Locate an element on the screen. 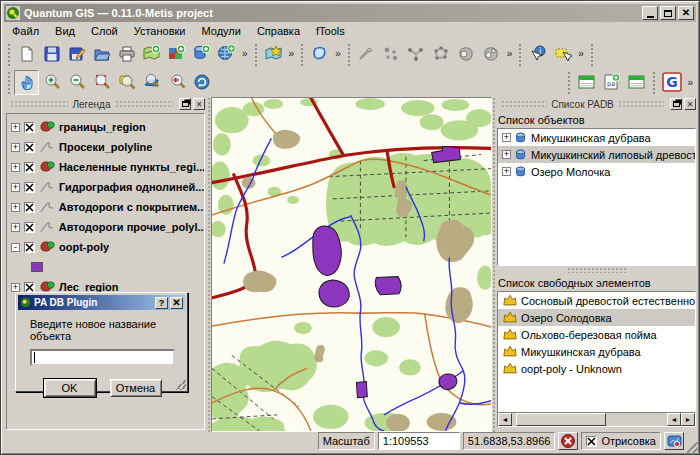 The height and width of the screenshot is (455, 700). scale-input: 1:109553 is located at coordinates (419, 441).